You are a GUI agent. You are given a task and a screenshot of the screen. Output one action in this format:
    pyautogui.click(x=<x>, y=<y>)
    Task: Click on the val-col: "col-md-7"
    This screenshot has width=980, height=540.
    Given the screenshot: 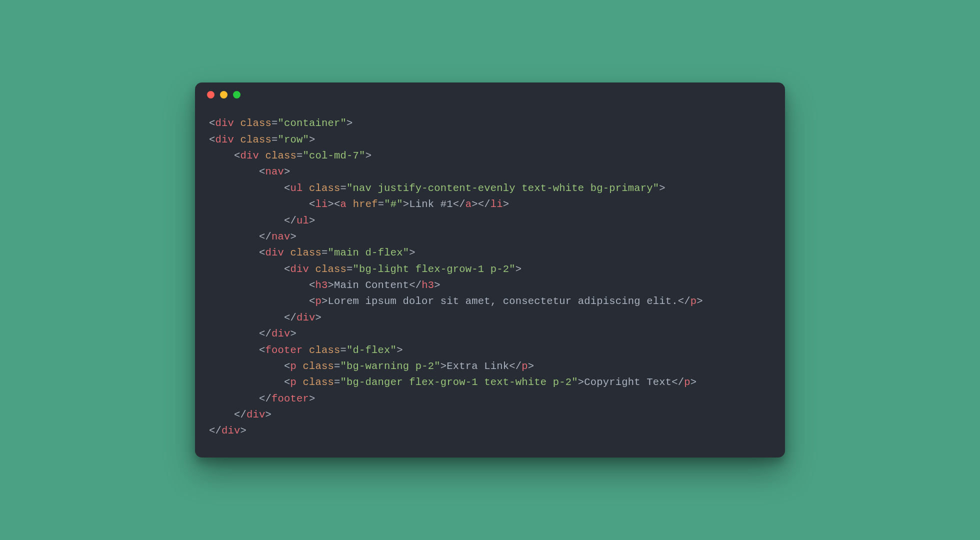 What is the action you would take?
    pyautogui.click(x=334, y=156)
    